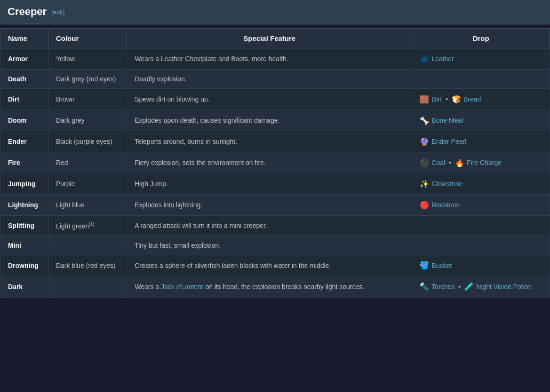 This screenshot has height=392, width=550. Describe the element at coordinates (275, 205) in the screenshot. I see `table-row: LightningLight blueExplodes into lightni…` at that location.